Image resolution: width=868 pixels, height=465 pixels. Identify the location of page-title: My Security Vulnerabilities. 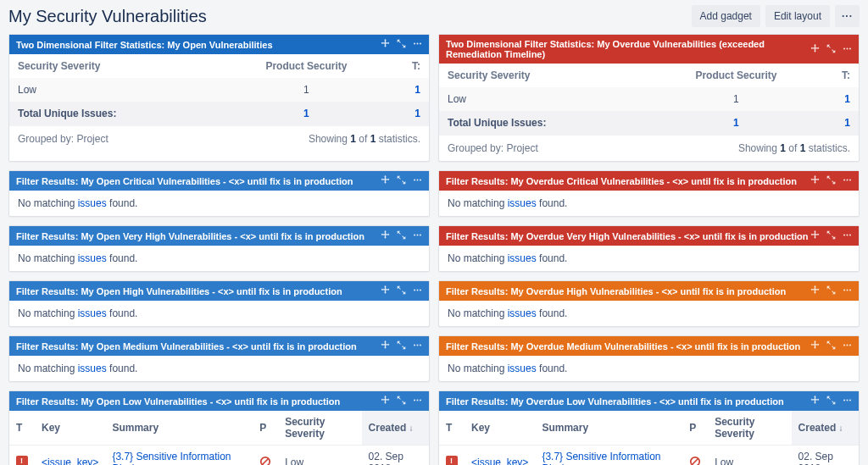
(108, 17).